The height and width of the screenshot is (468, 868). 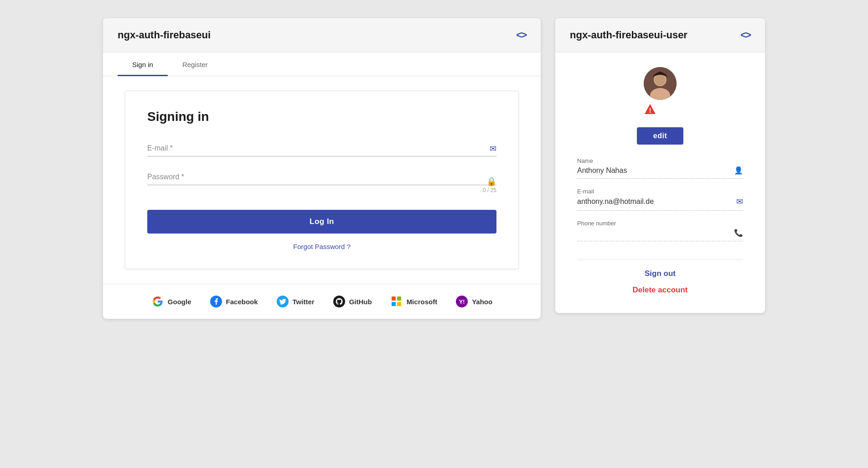 What do you see at coordinates (234, 302) in the screenshot?
I see `facebook-signin-button: Facebook` at bounding box center [234, 302].